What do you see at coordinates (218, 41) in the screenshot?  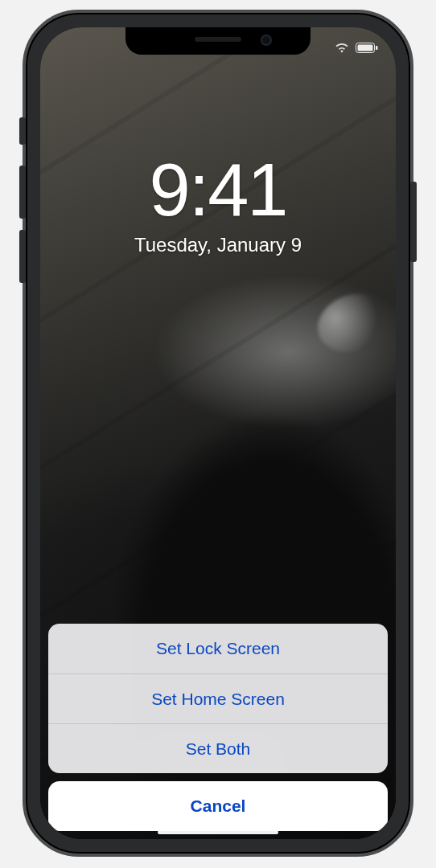 I see `notch` at bounding box center [218, 41].